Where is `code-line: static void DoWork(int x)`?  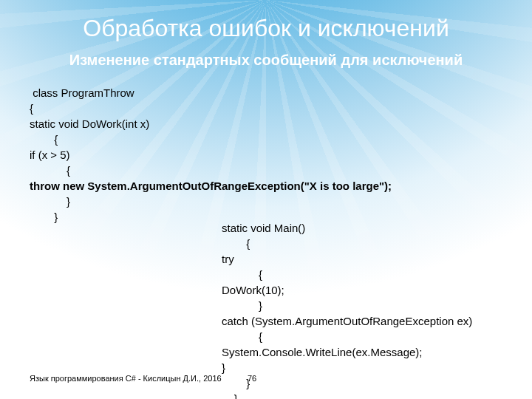
code-line: static void DoWork(int x) is located at coordinates (89, 124).